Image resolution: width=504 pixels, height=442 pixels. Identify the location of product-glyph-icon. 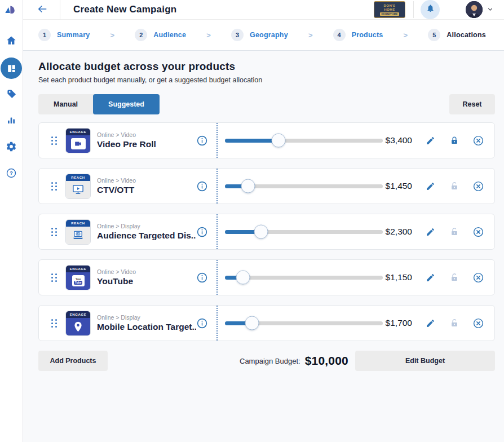
(78, 189).